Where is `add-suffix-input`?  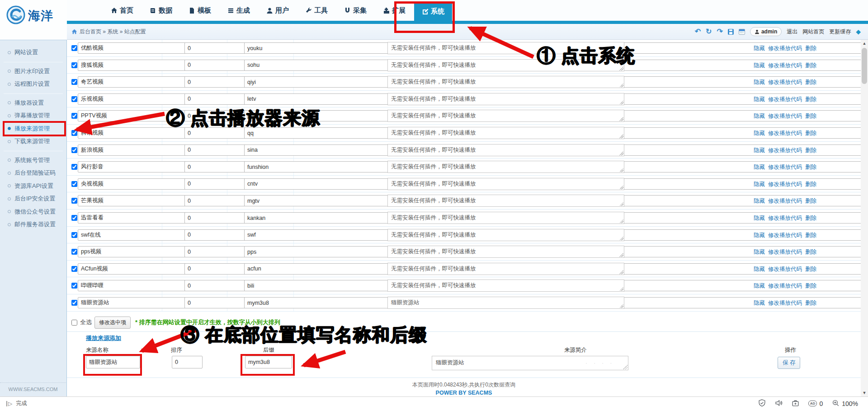 add-suffix-input is located at coordinates (269, 362).